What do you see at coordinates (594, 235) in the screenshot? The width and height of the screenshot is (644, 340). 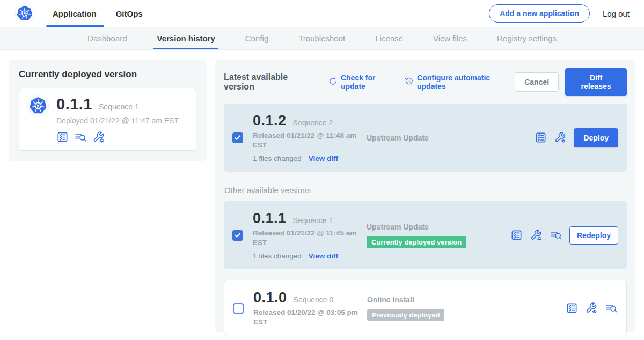 I see `redeploy-button: Redeploy` at bounding box center [594, 235].